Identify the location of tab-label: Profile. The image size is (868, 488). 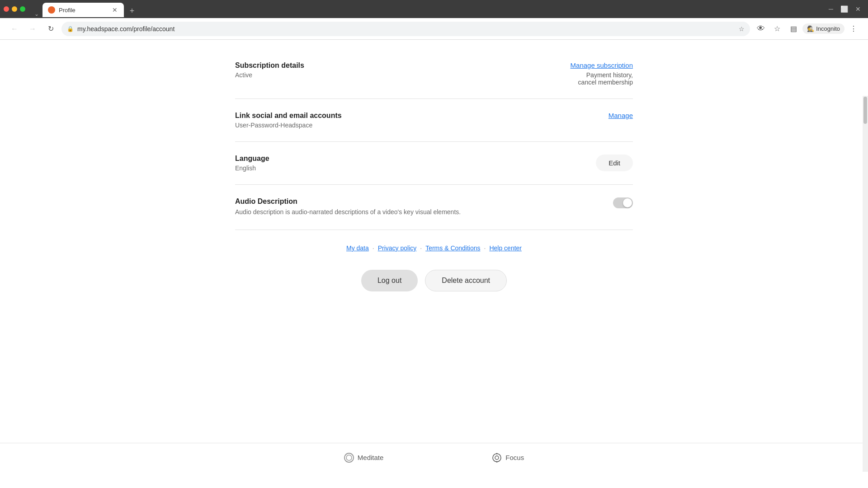
(83, 10).